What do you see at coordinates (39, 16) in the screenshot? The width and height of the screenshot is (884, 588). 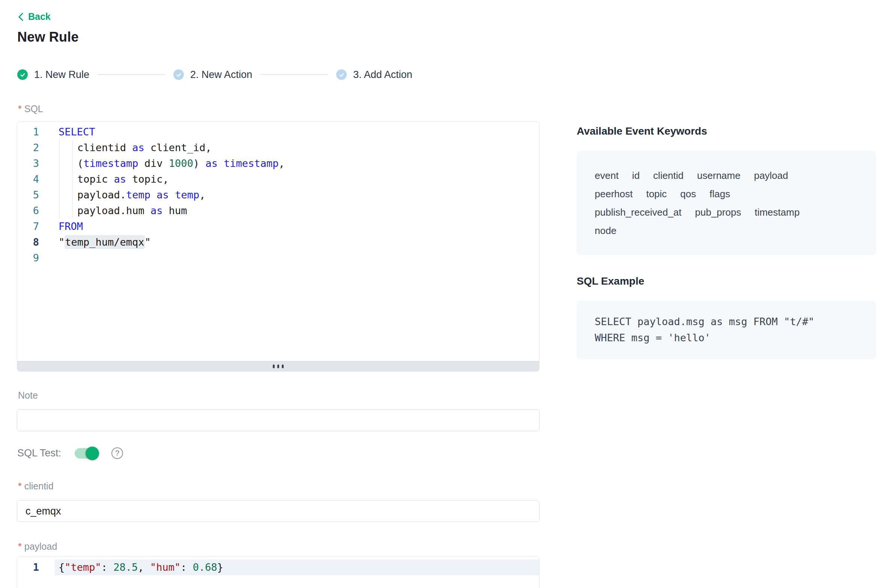 I see `back-label: Back` at bounding box center [39, 16].